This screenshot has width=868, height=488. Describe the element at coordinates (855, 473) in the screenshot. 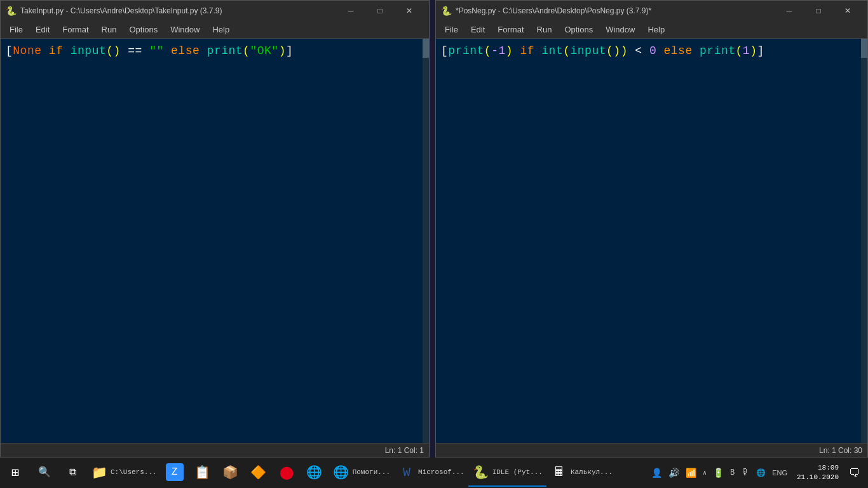

I see `notification-center: 🗨` at that location.